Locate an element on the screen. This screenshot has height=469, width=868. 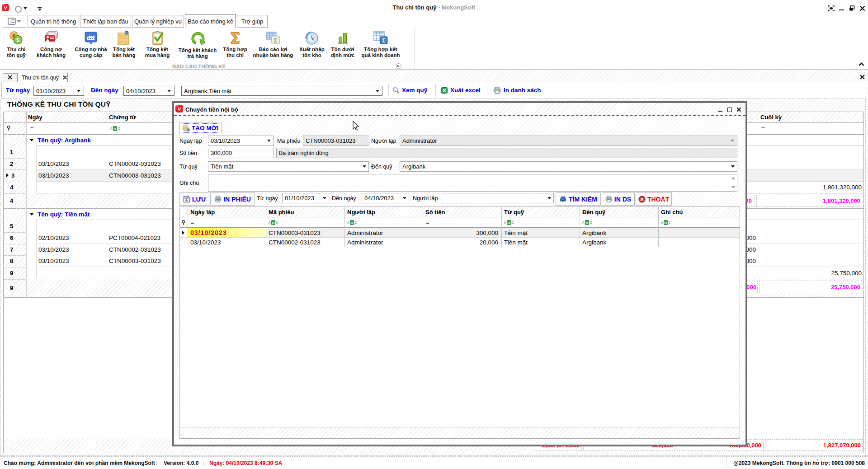
svg-text: ID is located at coordinates (563, 201).